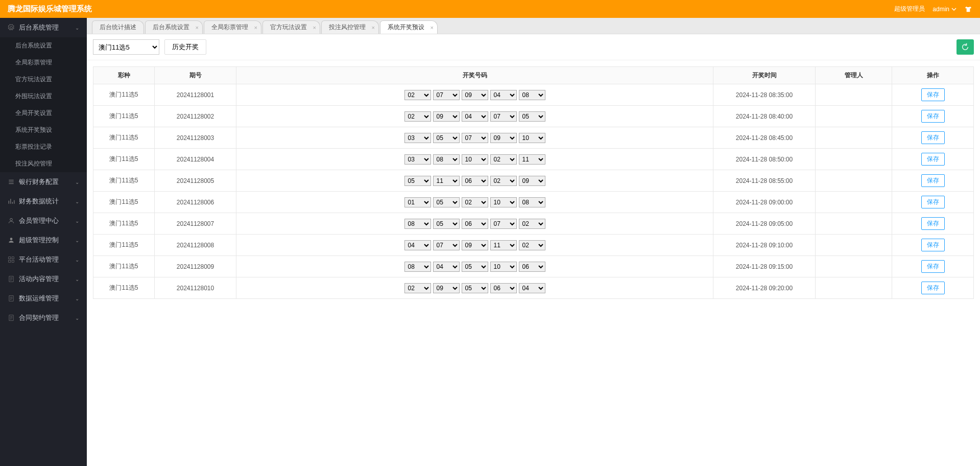  Describe the element at coordinates (291, 27) in the screenshot. I see `tab: 官方玩法设置×` at that location.